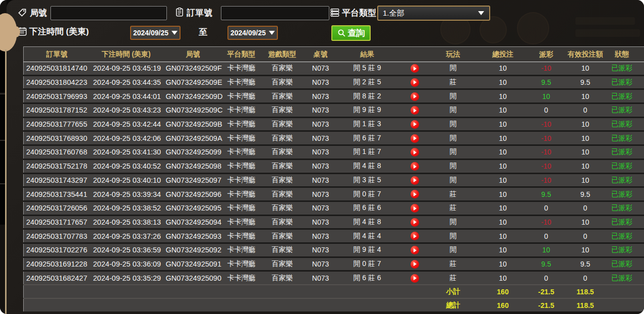  What do you see at coordinates (547, 194) in the screenshot?
I see `cell-payout: 9.5` at bounding box center [547, 194].